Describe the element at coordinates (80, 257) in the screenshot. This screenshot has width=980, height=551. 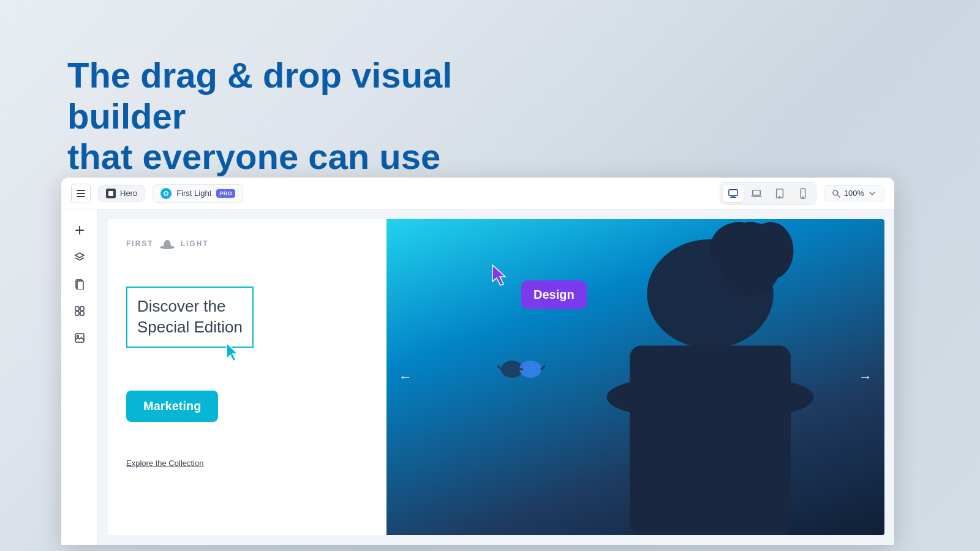
I see `layers-button` at that location.